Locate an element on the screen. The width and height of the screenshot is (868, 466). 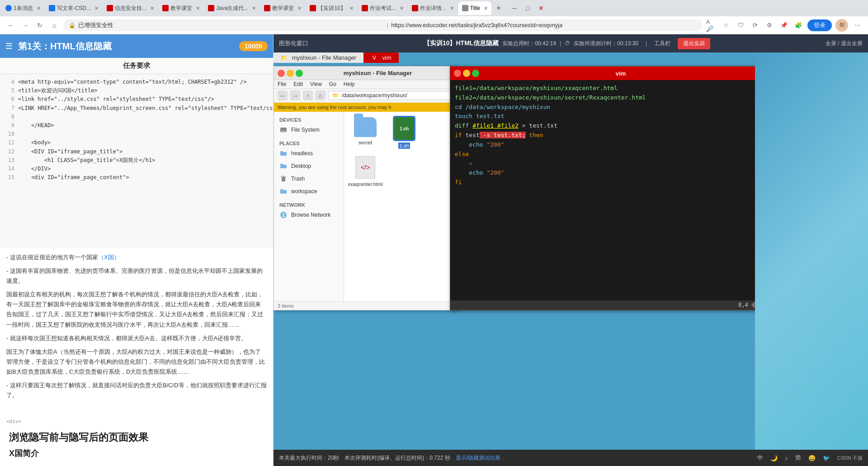
window-close-button is located at coordinates (281, 73).